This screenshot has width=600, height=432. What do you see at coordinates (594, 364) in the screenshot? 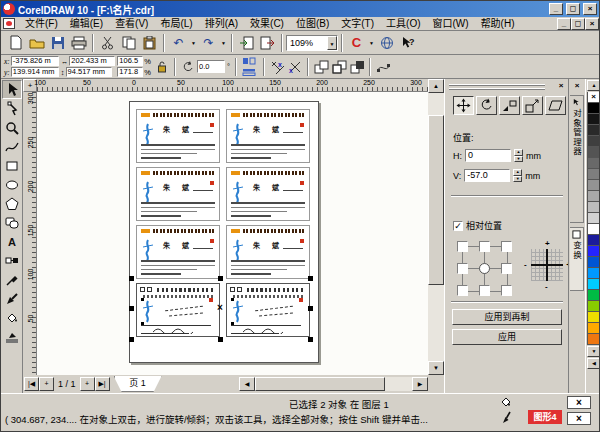
I see `palette-expand-button: ◀` at bounding box center [594, 364].